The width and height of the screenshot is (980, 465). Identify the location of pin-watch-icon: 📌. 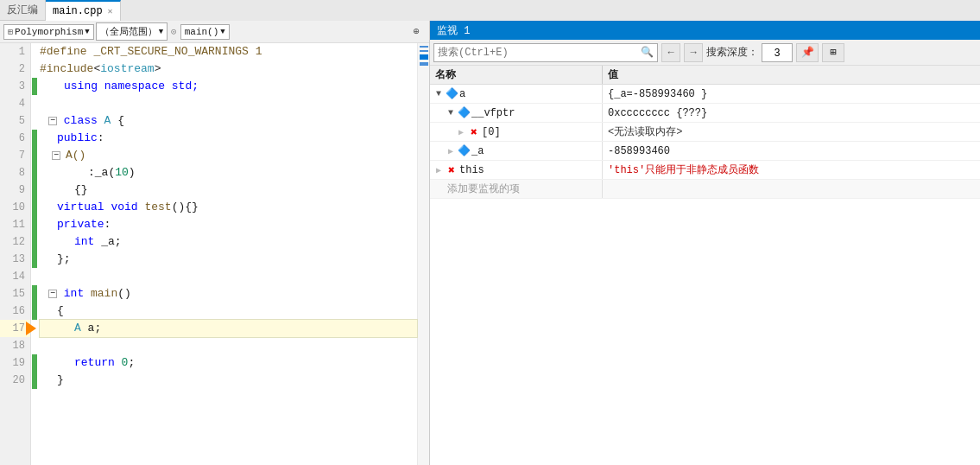
(807, 53).